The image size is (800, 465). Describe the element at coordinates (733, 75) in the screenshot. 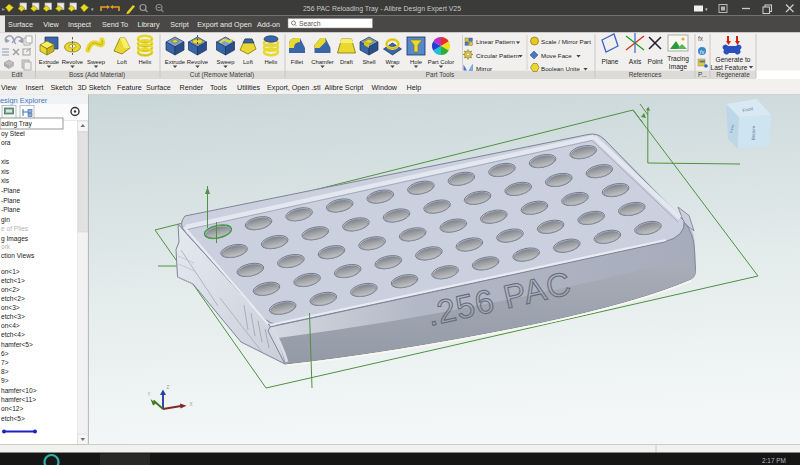

I see `svg-text: Regenerate` at that location.